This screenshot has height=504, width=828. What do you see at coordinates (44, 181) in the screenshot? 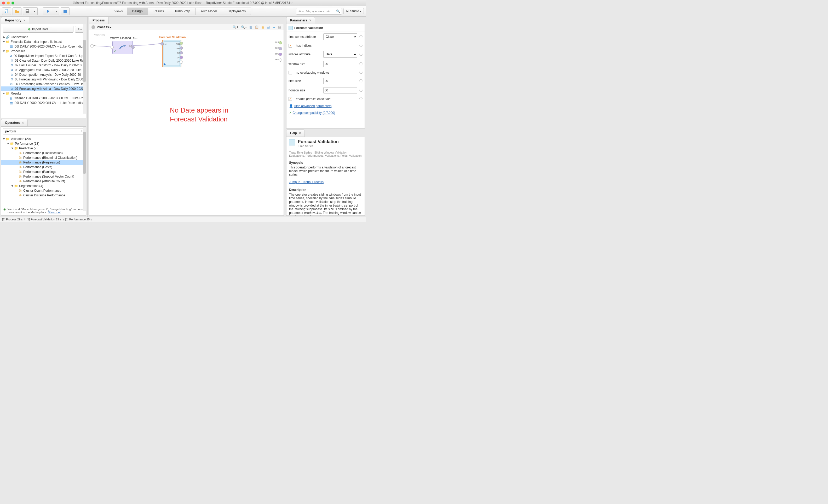
I see `tree-item: %Performance (Attribute Count)` at bounding box center [44, 181].